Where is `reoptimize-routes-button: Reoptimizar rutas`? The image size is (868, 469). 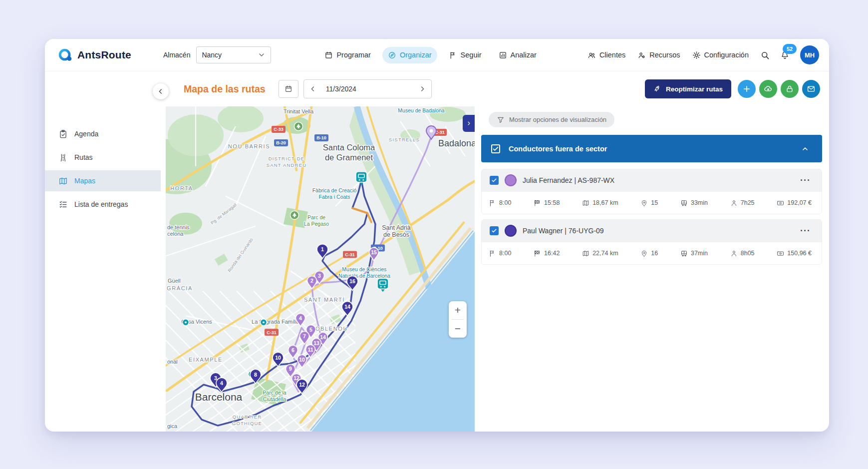
reoptimize-routes-button: Reoptimizar rutas is located at coordinates (688, 89).